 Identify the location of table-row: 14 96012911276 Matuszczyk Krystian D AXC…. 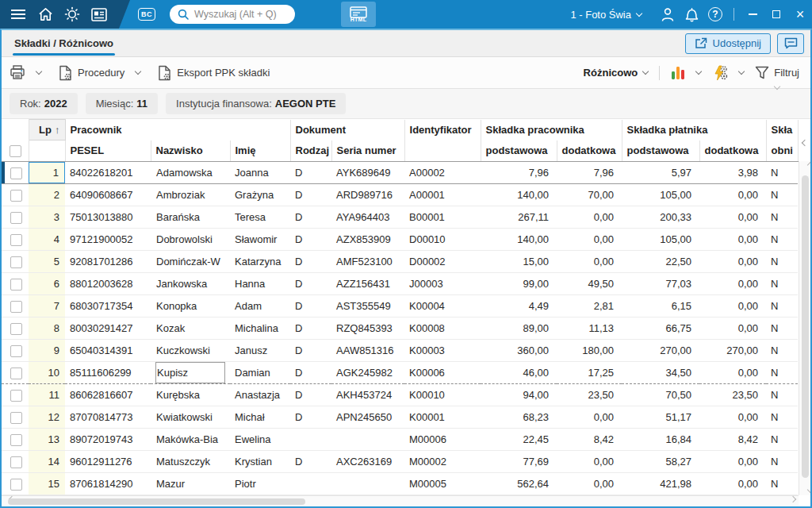
(400, 462).